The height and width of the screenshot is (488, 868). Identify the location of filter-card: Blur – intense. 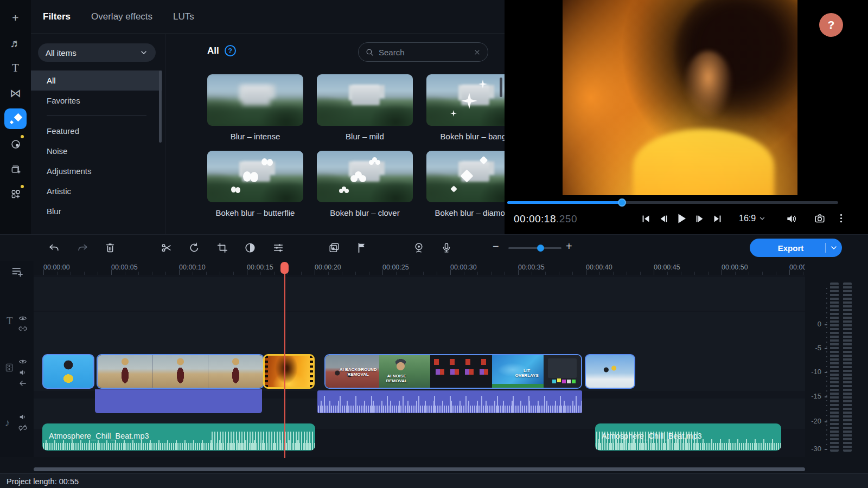
(255, 107).